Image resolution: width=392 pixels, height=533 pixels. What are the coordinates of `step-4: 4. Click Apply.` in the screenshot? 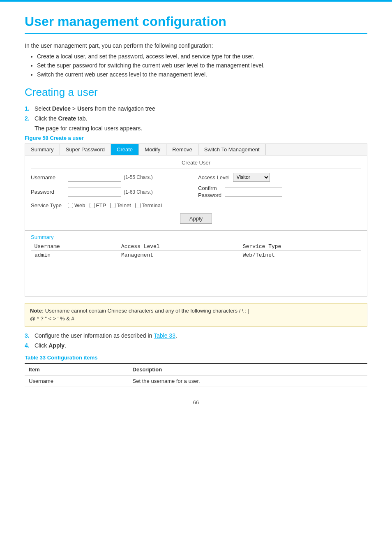 It's located at (196, 345).